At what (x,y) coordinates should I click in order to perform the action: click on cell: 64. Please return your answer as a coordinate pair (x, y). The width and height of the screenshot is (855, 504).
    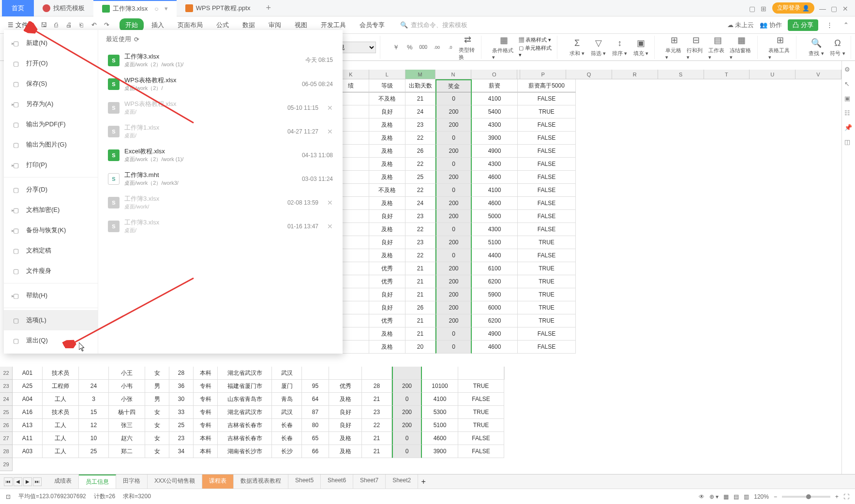
    Looking at the image, I should click on (315, 400).